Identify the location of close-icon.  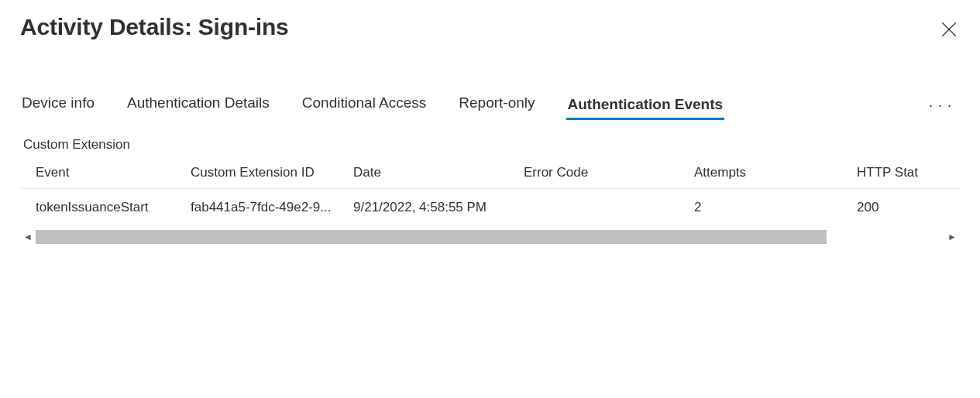
(949, 29).